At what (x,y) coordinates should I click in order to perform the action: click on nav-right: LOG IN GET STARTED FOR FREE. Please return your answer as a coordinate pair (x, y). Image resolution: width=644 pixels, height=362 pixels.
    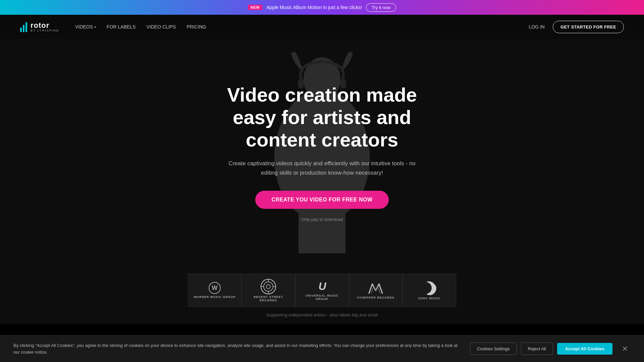
    Looking at the image, I should click on (576, 27).